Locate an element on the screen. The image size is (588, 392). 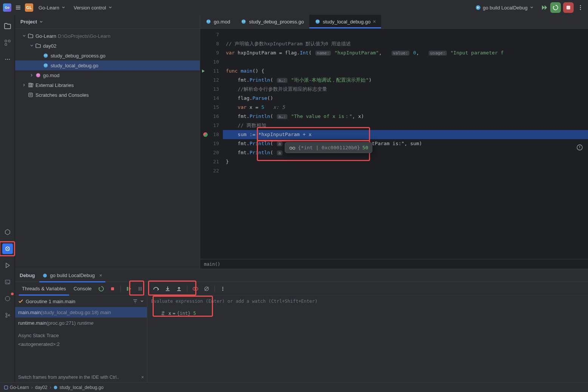
pause-icon is located at coordinates (140, 289).